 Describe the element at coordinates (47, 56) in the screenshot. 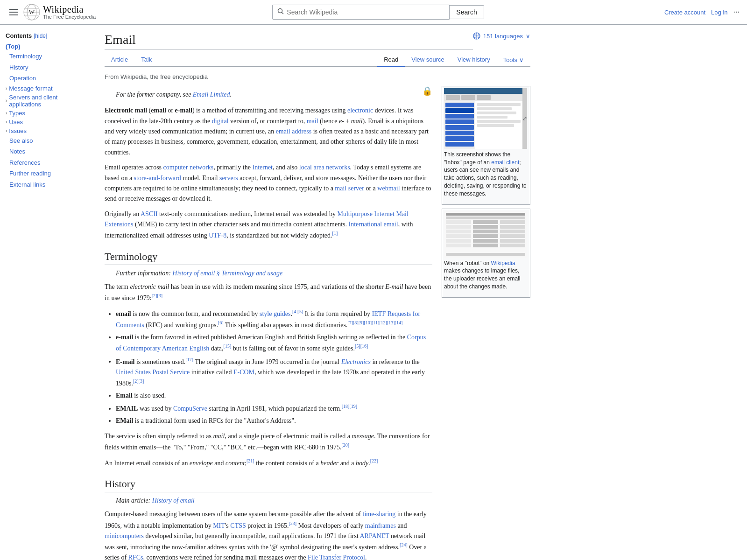

I see `toc-item-terminology: Terminology` at that location.